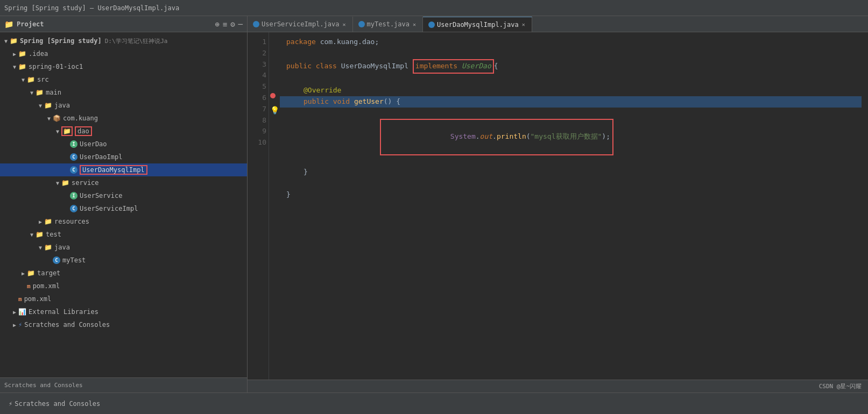 The width and height of the screenshot is (868, 414). What do you see at coordinates (57, 404) in the screenshot?
I see `scratches-bottom-label: Scratches and Consoles` at bounding box center [57, 404].